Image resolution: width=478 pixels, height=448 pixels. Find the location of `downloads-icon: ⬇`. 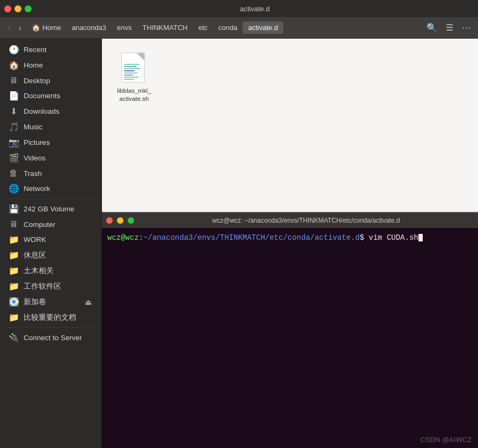

downloads-icon: ⬇ is located at coordinates (13, 112).